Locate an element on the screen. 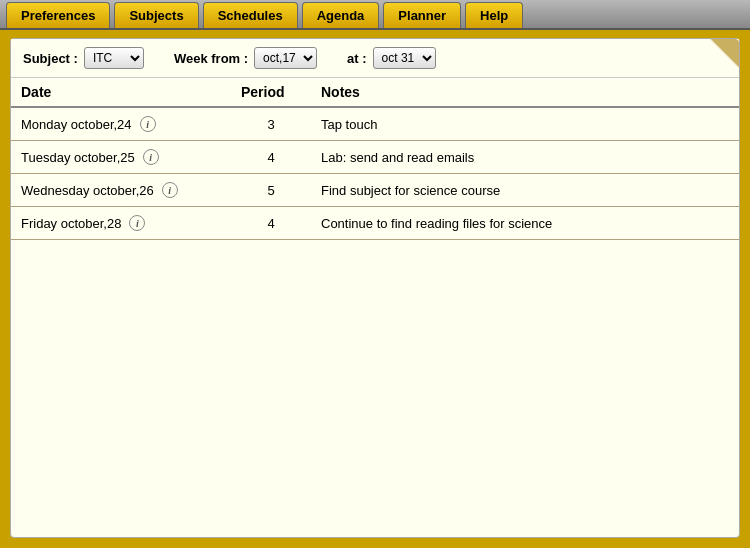 This screenshot has width=750, height=548. at-group: at : oct 31 is located at coordinates (392, 58).